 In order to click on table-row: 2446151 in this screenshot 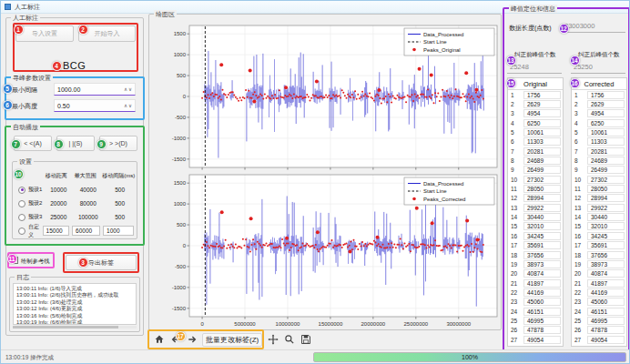, I will do `click(599, 311)`.